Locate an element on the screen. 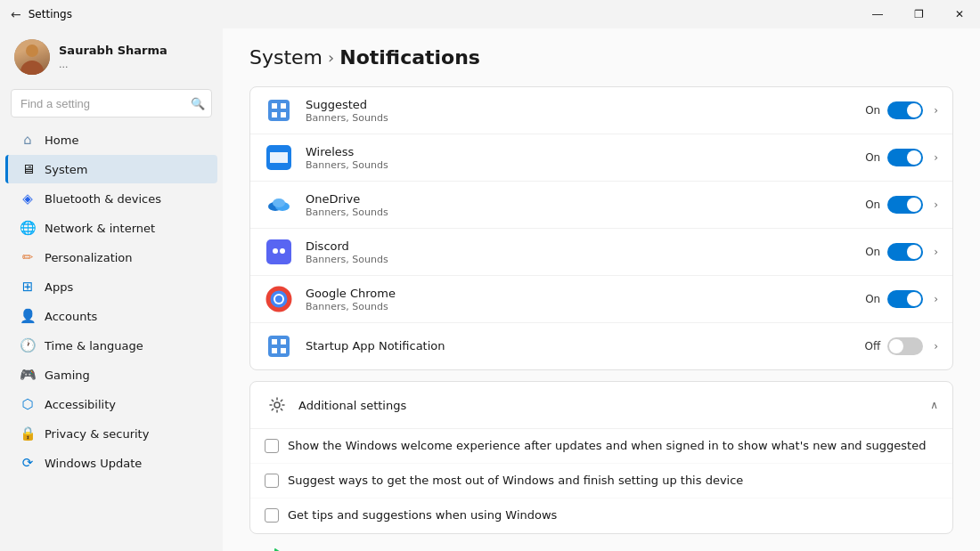  notification-item-3: DiscordBanners, SoundsOn› is located at coordinates (601, 253).